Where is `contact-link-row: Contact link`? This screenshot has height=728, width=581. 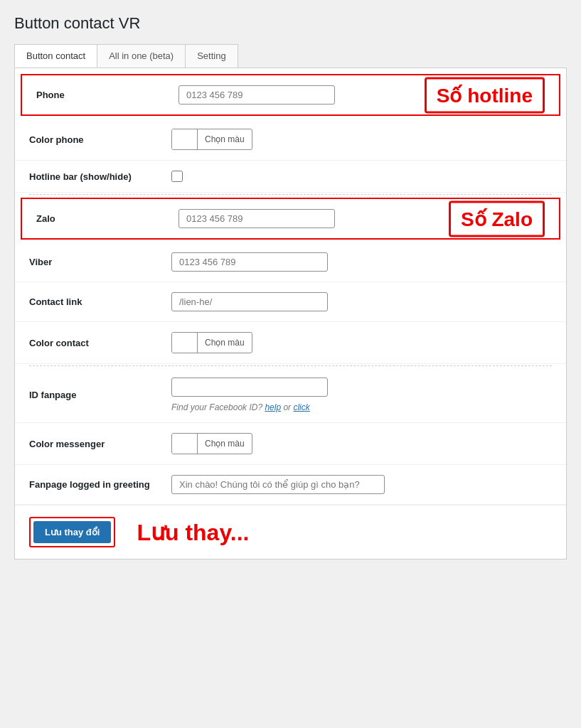 contact-link-row: Contact link is located at coordinates (290, 302).